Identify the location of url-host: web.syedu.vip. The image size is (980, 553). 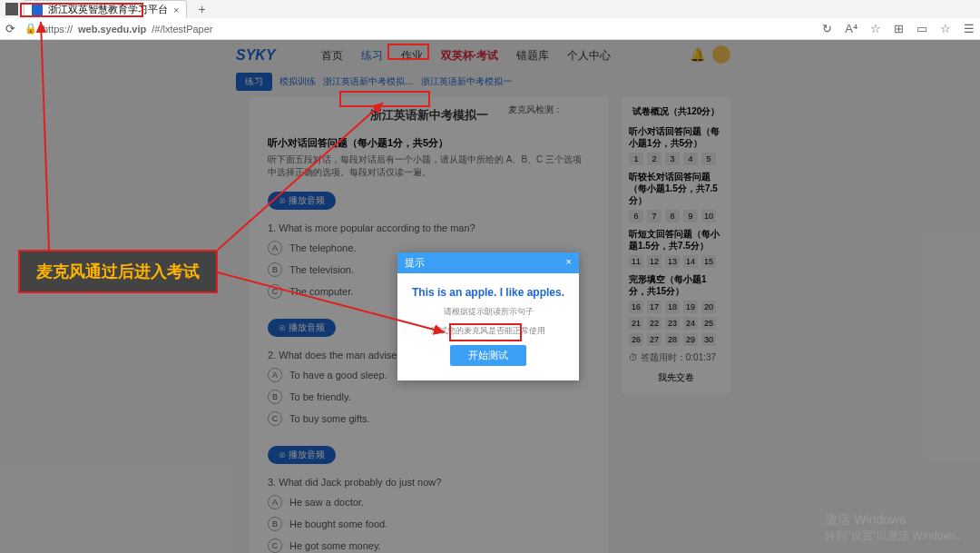
(113, 29).